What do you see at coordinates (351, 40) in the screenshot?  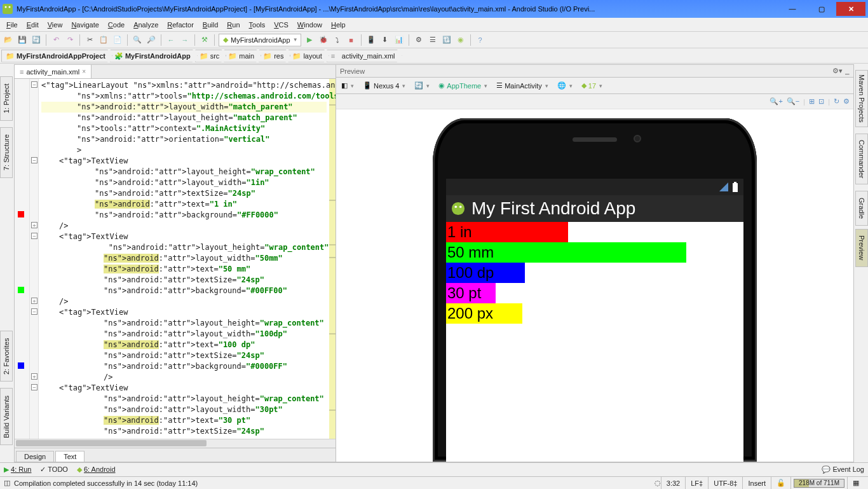 I see `stop-icon: ■` at bounding box center [351, 40].